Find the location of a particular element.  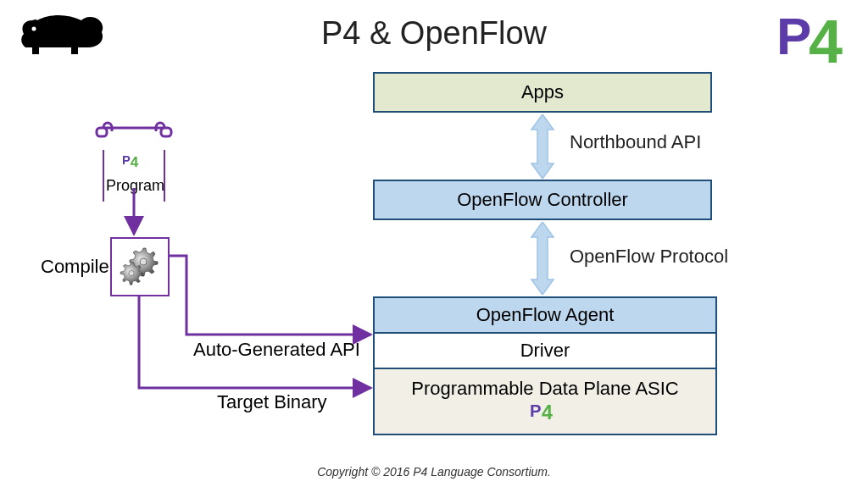

arrow-openflow-protocol is located at coordinates (542, 258).